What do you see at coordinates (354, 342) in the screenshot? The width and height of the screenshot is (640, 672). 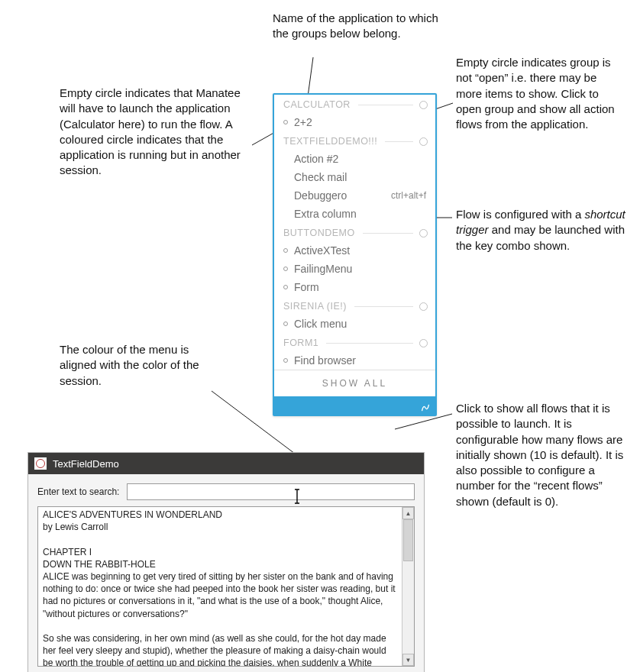 I see `group-header-form1: FORM1` at bounding box center [354, 342].